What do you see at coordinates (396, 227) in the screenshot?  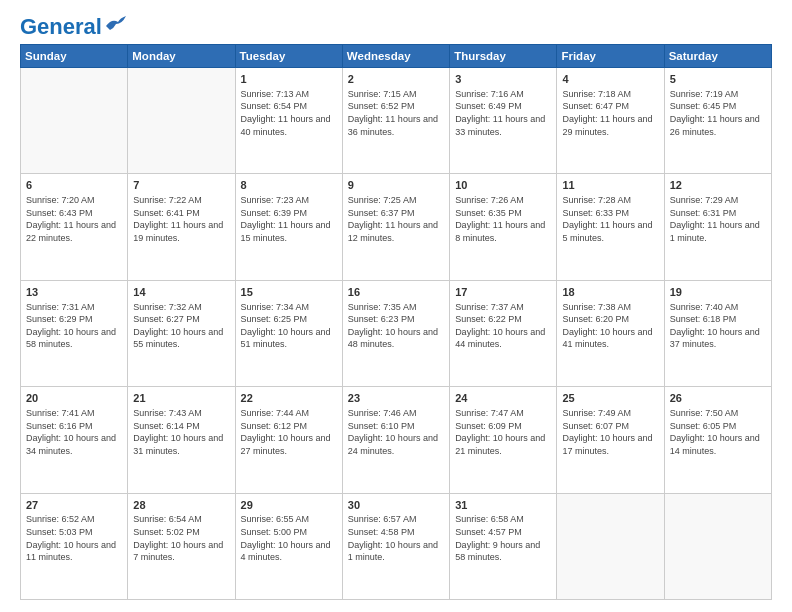 I see `calendar-cell: 9Sunrise: 7:25 AMSunset: 6:37 PMDaylight…` at bounding box center [396, 227].